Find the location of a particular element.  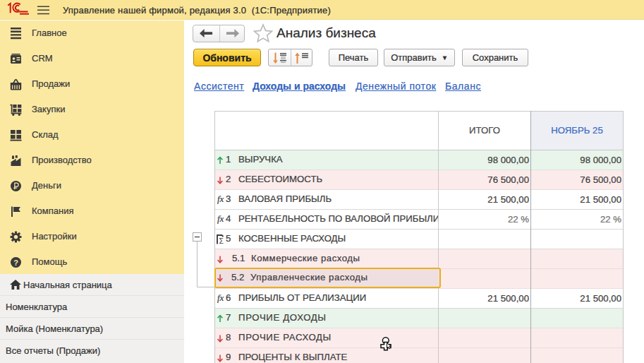

svg-text: Σ is located at coordinates (221, 240).